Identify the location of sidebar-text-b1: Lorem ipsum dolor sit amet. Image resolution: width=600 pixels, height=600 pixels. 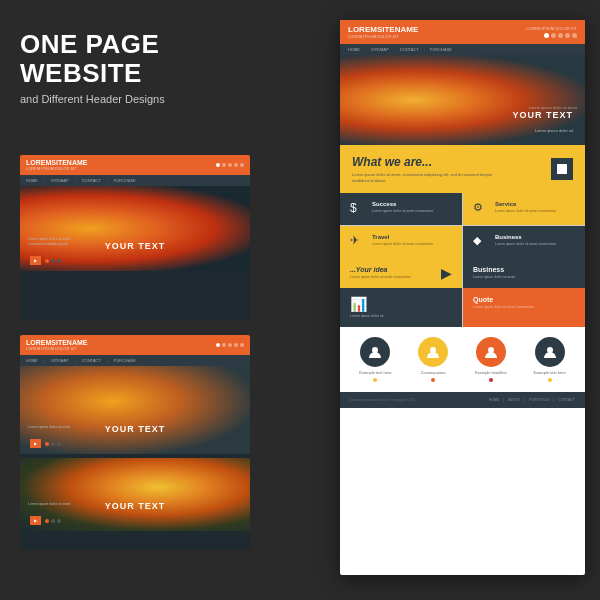
(50, 428).